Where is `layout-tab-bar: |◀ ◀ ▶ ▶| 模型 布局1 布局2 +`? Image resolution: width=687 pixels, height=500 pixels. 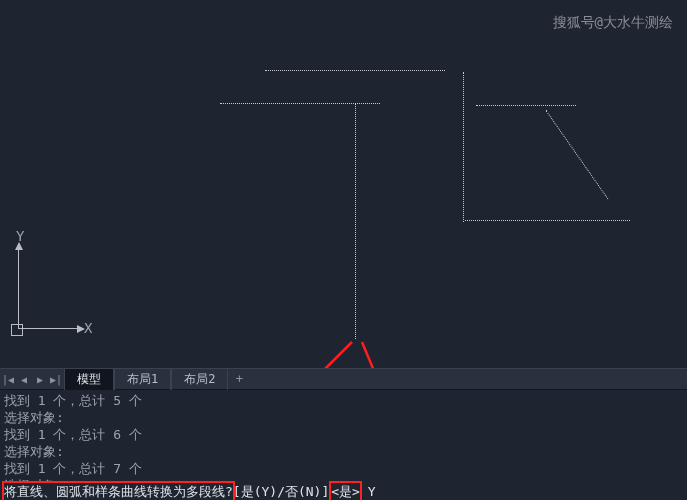 layout-tab-bar: |◀ ◀ ▶ ▶| 模型 布局1 布局2 + is located at coordinates (344, 379).